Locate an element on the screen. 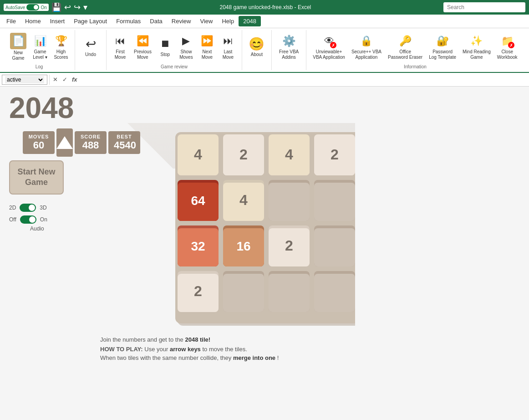 Image resolution: width=529 pixels, height=420 pixels. menu-2048: 2048 is located at coordinates (249, 21).